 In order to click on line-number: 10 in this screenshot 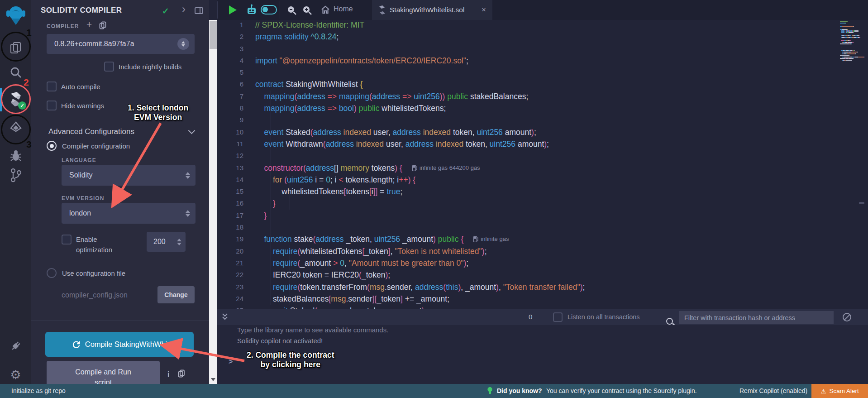, I will do `click(236, 132)`.